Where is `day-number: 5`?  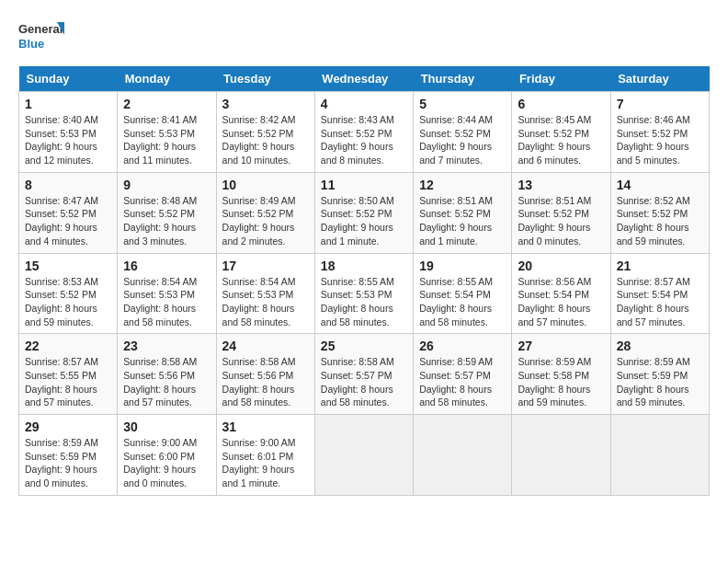 day-number: 5 is located at coordinates (462, 104).